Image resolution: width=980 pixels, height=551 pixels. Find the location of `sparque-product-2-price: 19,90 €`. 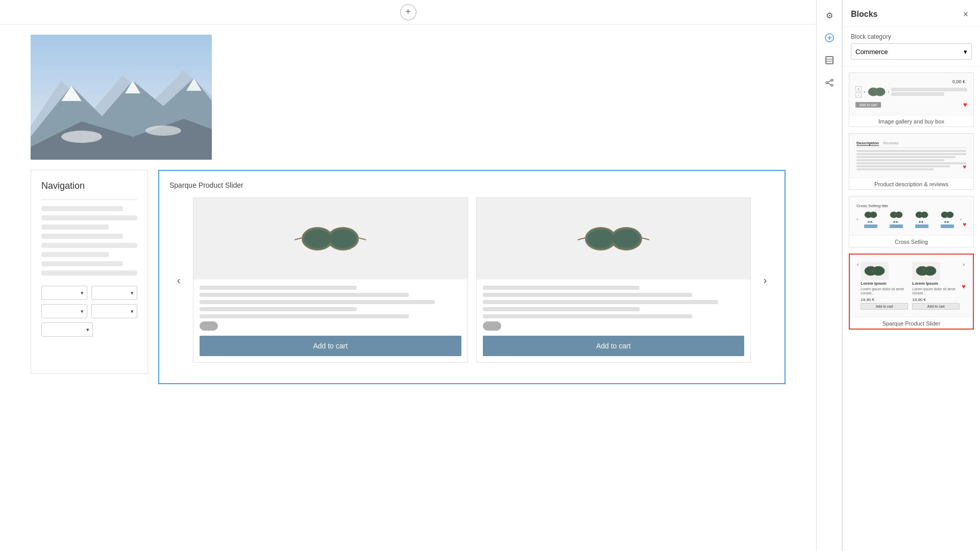

sparque-product-2-price: 19,90 € is located at coordinates (936, 300).